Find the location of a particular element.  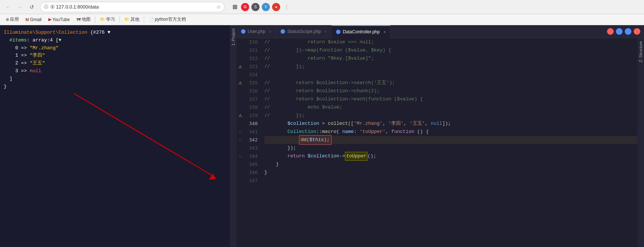

back-button: ← is located at coordinates (8, 7).